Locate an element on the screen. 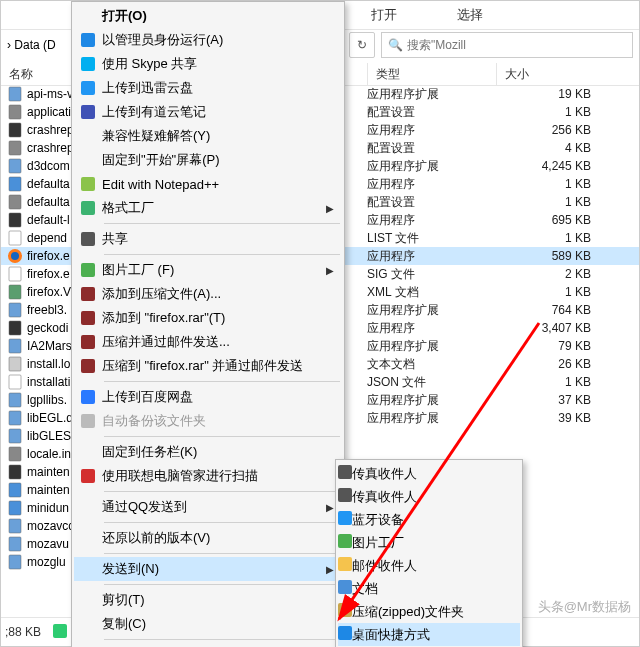 Image resolution: width=640 pixels, height=647 pixels. menu-item: 共享 is located at coordinates (208, 239).